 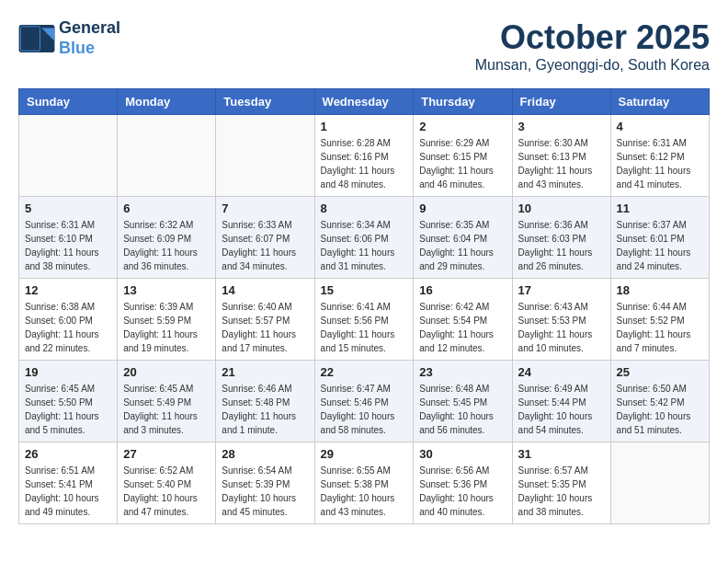 I want to click on calendar-cell: 16Sunrise: 6:42 AM Sunset: 5:54 PM Dayli…, so click(x=463, y=320).